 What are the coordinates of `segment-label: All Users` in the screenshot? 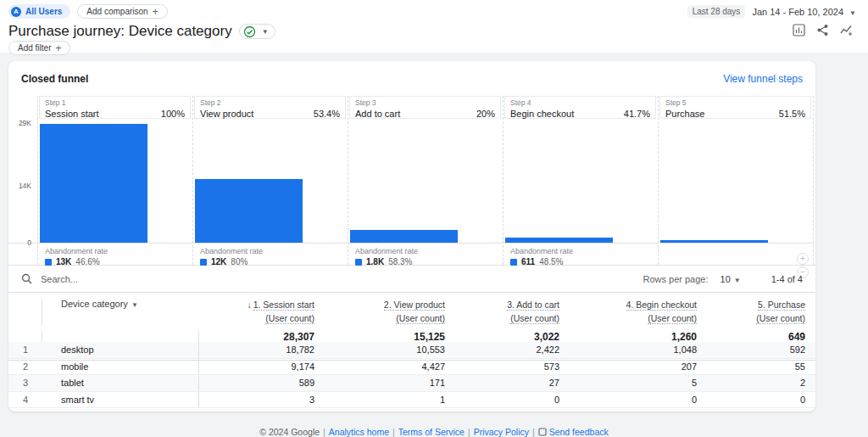 It's located at (44, 12).